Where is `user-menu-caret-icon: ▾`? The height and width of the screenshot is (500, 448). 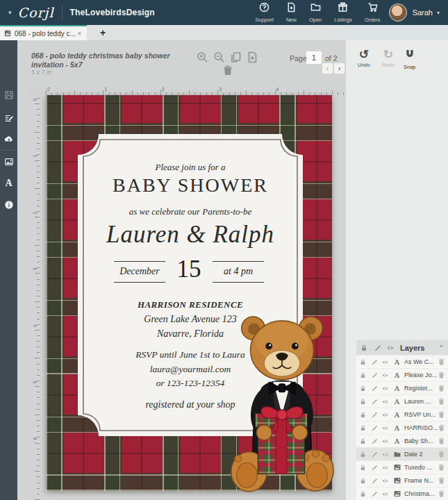 user-menu-caret-icon: ▾ is located at coordinates (438, 12).